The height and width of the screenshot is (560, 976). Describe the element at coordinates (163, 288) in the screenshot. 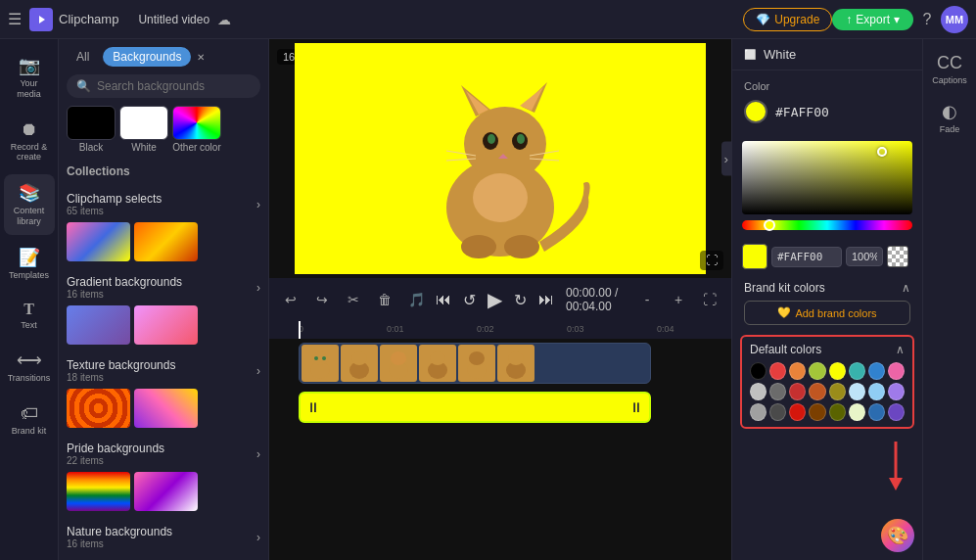

I see `collection-gradient: Gradient backgrounds 16 items ›` at that location.